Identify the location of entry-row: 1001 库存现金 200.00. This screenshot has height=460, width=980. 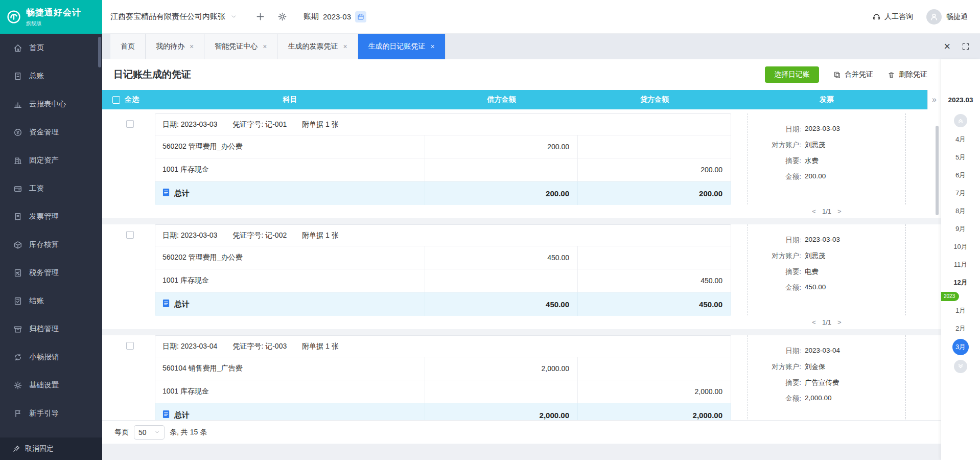
(443, 170).